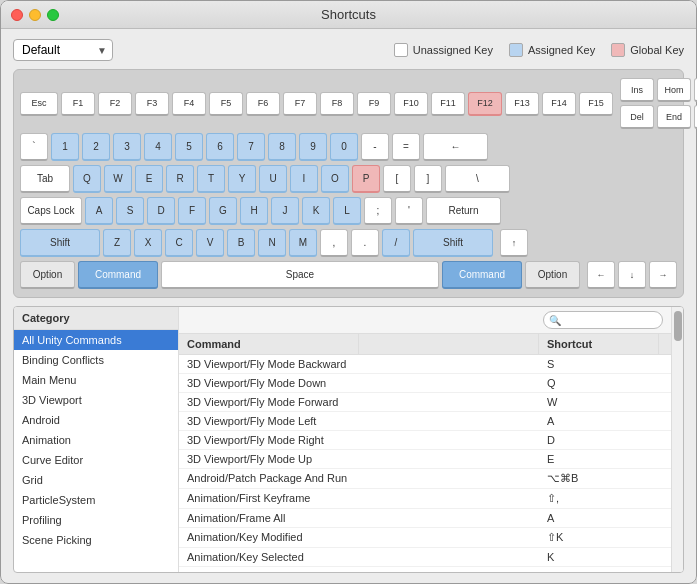  Describe the element at coordinates (303, 243) in the screenshot. I see `key-m: M` at that location.